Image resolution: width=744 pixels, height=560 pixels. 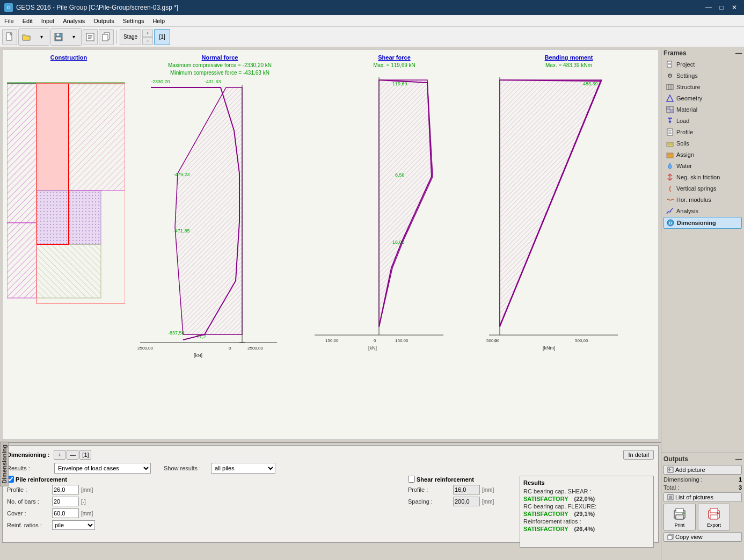 What do you see at coordinates (670, 188) in the screenshot?
I see `vert-springs-icon` at bounding box center [670, 188].